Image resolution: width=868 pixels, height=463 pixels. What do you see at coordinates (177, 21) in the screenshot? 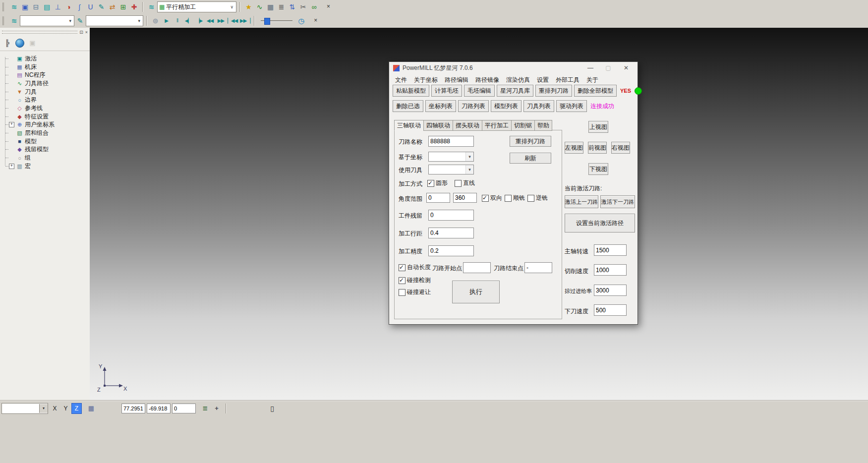
I see `pause-icon: ‖` at bounding box center [177, 21].